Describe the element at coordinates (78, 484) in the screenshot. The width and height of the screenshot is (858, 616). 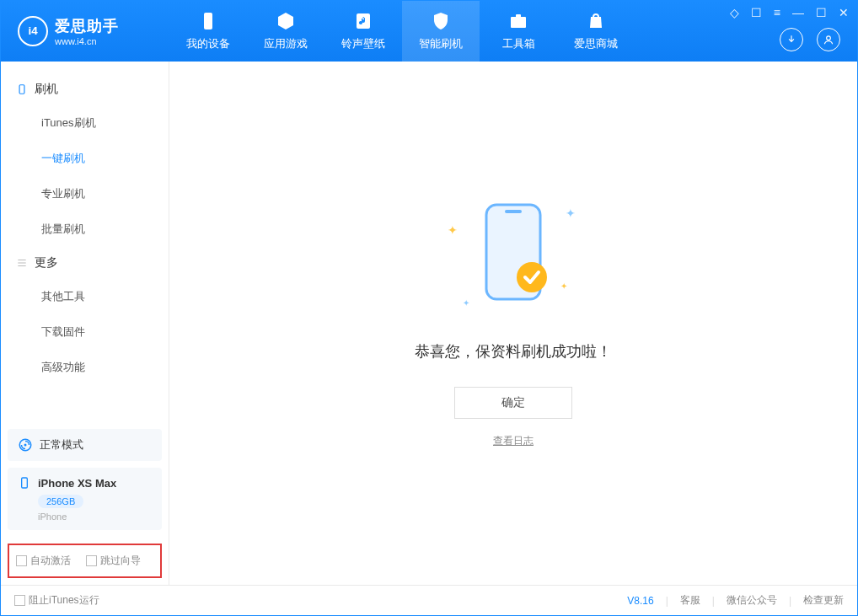
I see `device-name: iPhone XS Max` at that location.